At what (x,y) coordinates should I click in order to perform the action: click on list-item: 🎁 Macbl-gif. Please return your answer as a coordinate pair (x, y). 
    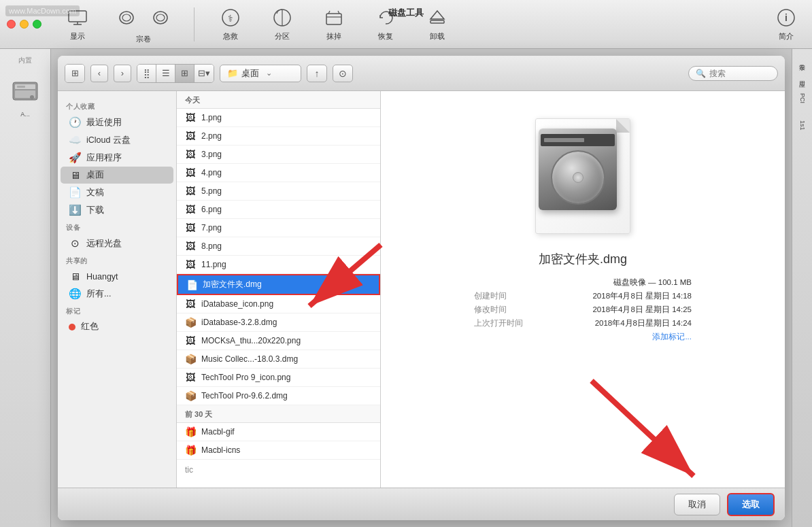
    Looking at the image, I should click on (279, 432).